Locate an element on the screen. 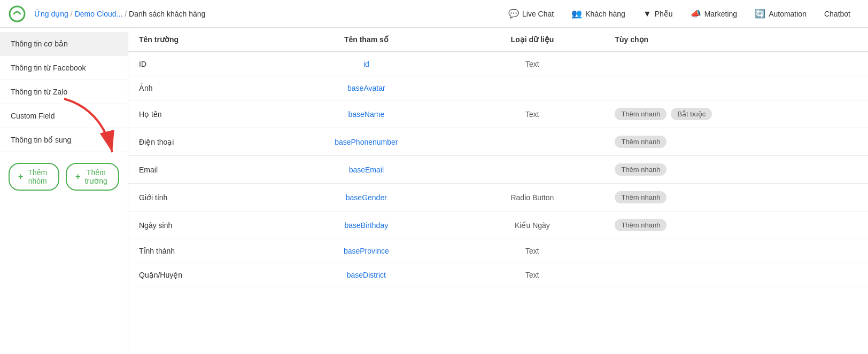 Image resolution: width=868 pixels, height=354 pixels. sidebar-label-facebook: Thông tin từ Facebook is located at coordinates (48, 68).